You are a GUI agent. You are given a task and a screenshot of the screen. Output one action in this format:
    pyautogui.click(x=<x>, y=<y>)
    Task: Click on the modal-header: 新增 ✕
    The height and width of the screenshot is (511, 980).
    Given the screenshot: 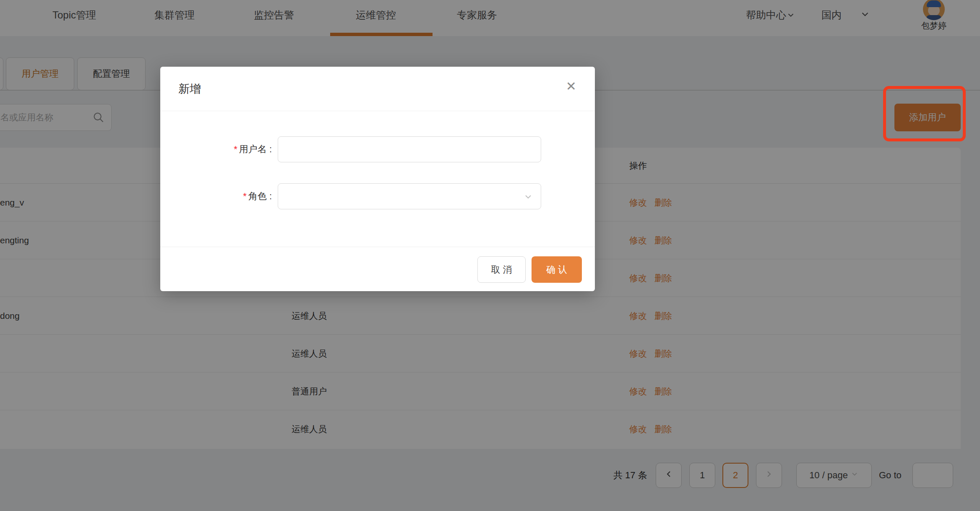 What is the action you would take?
    pyautogui.click(x=378, y=89)
    